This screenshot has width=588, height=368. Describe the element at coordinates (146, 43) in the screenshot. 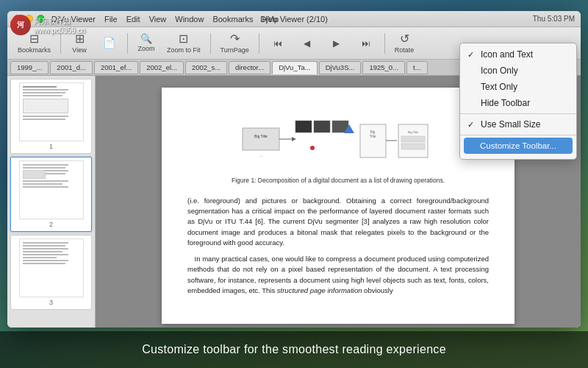

I see `zoom-button: 🔍 Zoom` at that location.